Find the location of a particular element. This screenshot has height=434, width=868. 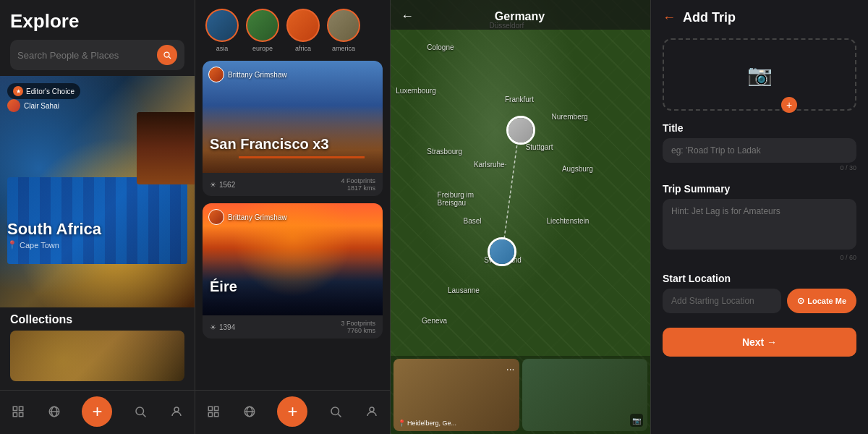

card-1-author-row: Brittany Grimshaw is located at coordinates (247, 75).